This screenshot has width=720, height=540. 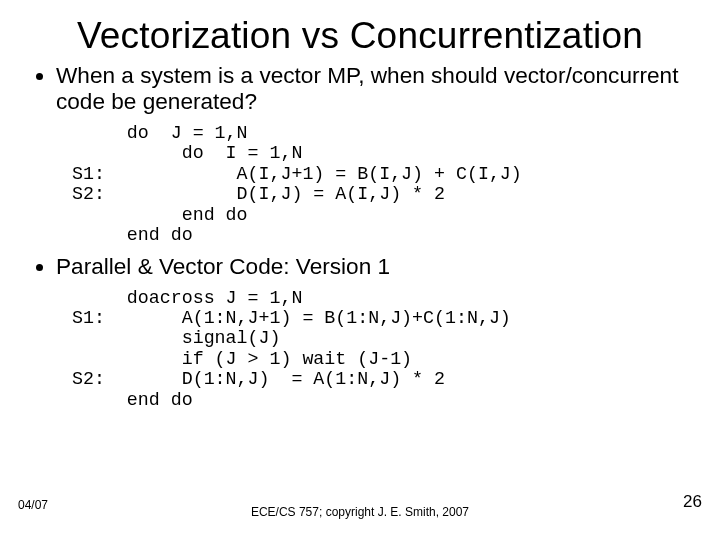 I want to click on slide-number: 26, so click(x=692, y=502).